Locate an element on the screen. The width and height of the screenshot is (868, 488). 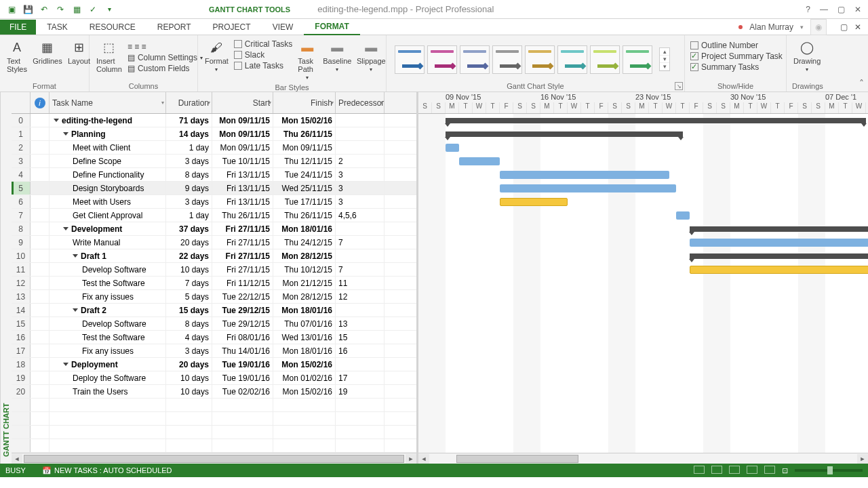
timescale: 09 Nov '1516 Nov '1523 Nov '1530 Nov '15… is located at coordinates (643, 103).